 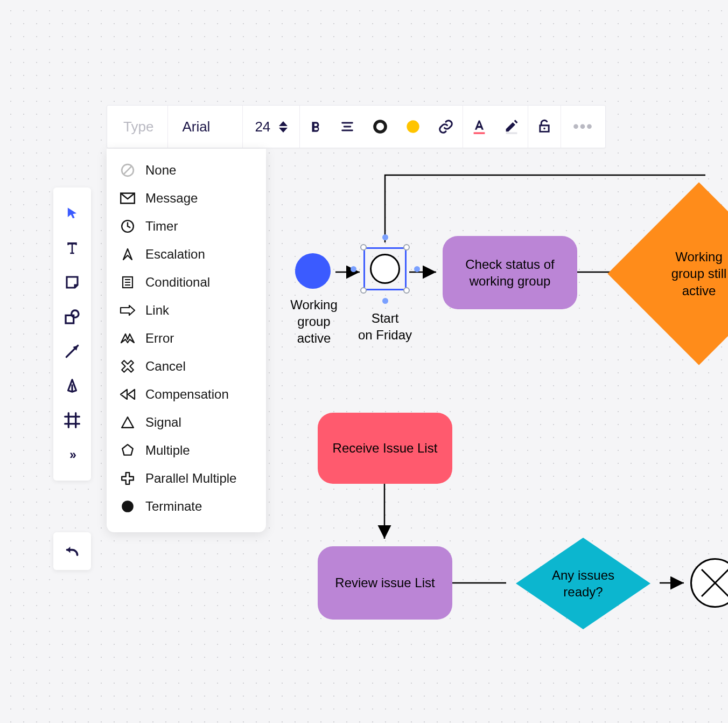 What do you see at coordinates (72, 248) in the screenshot?
I see `text-icon` at bounding box center [72, 248].